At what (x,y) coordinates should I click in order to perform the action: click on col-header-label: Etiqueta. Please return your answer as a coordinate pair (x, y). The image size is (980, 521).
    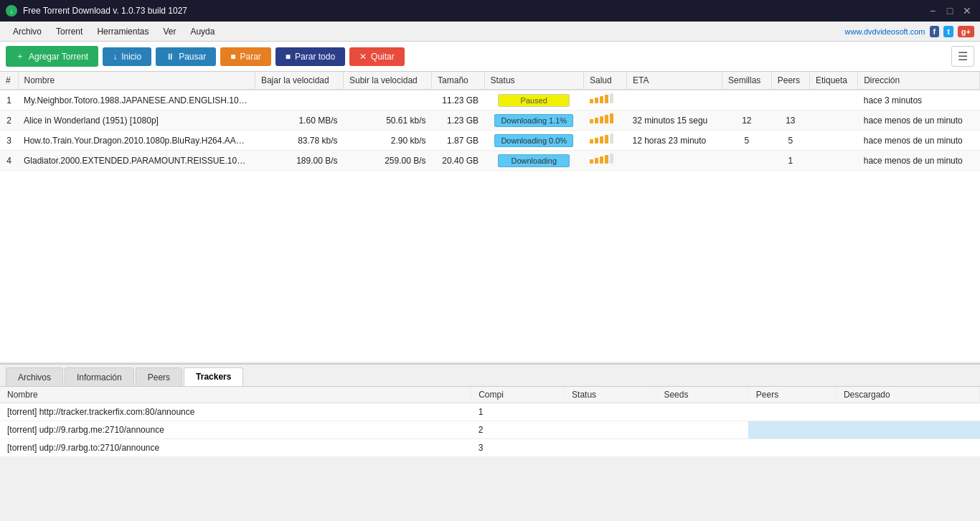
    Looking at the image, I should click on (834, 80).